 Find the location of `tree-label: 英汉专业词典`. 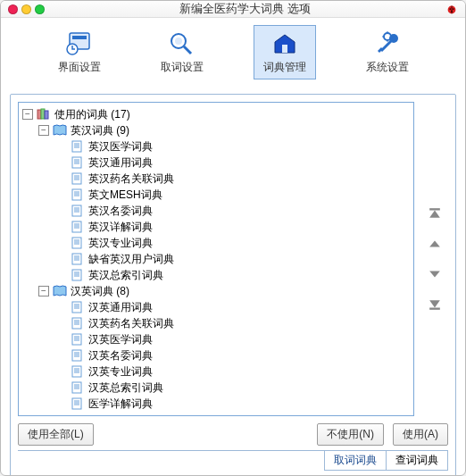

tree-label: 英汉专业词典 is located at coordinates (121, 243).